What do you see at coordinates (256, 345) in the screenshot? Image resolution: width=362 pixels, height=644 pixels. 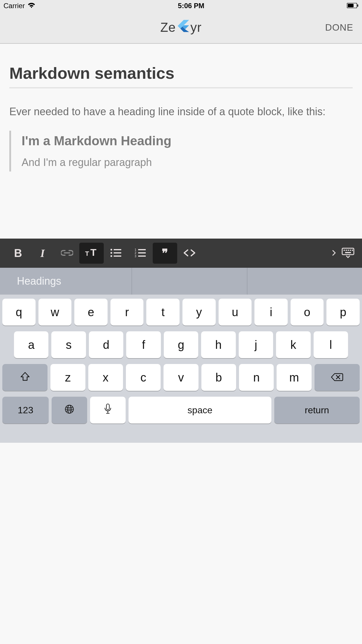 I see `key-j: j` at bounding box center [256, 345].